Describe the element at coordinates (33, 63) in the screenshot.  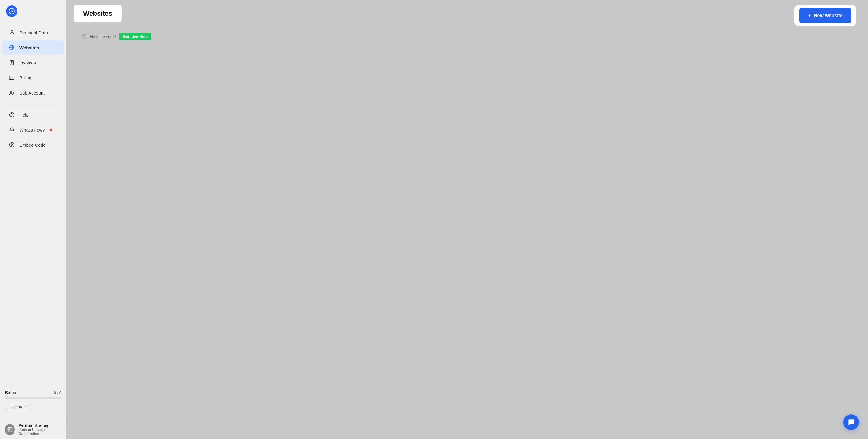
I see `sidebar-item-invoices: Invoices` at that location.